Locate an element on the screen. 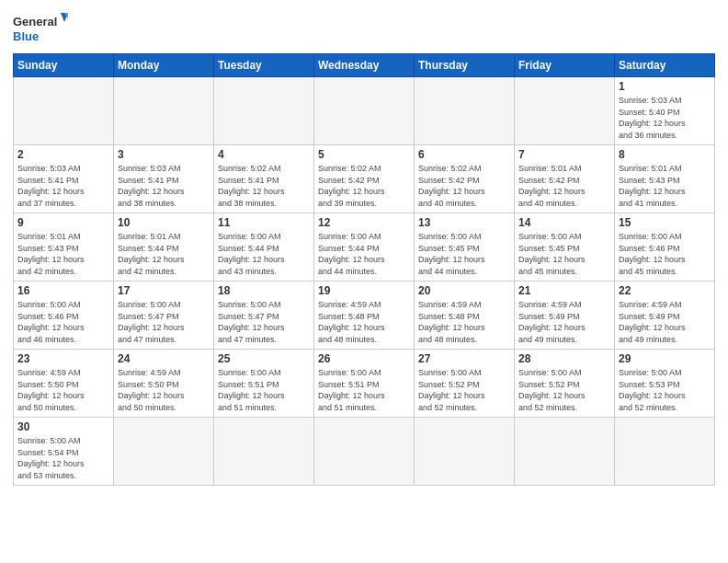 The height and width of the screenshot is (563, 728). week-row-4: 23Sunrise: 4:59 AM Sunset: 5:50 PM Dayli… is located at coordinates (364, 384).